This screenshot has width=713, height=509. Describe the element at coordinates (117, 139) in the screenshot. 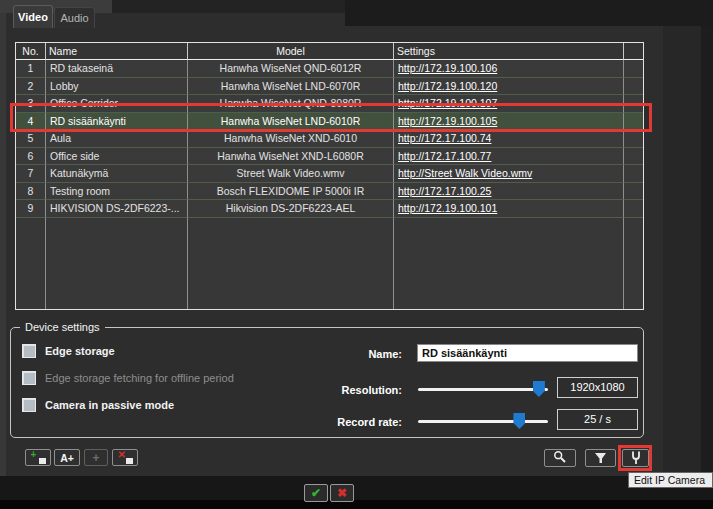

I see `table-cell-name: Aula` at that location.